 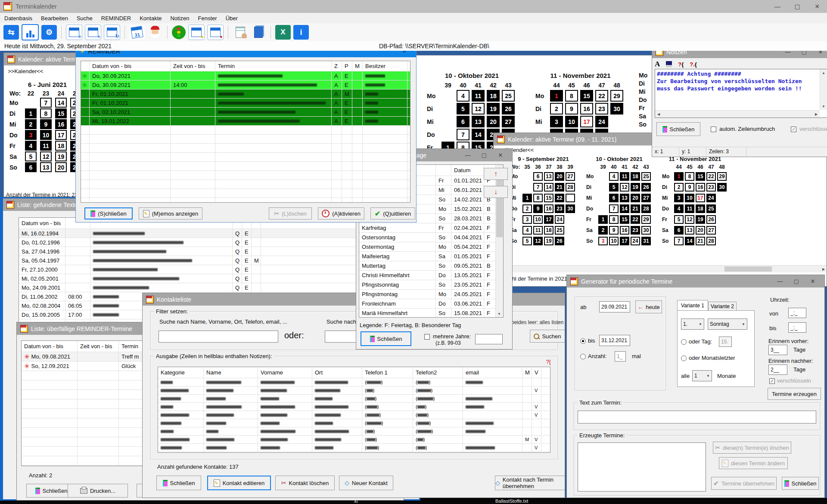 What do you see at coordinates (427, 337) in the screenshot?
I see `mehrere-jahre-checkbox` at bounding box center [427, 337].